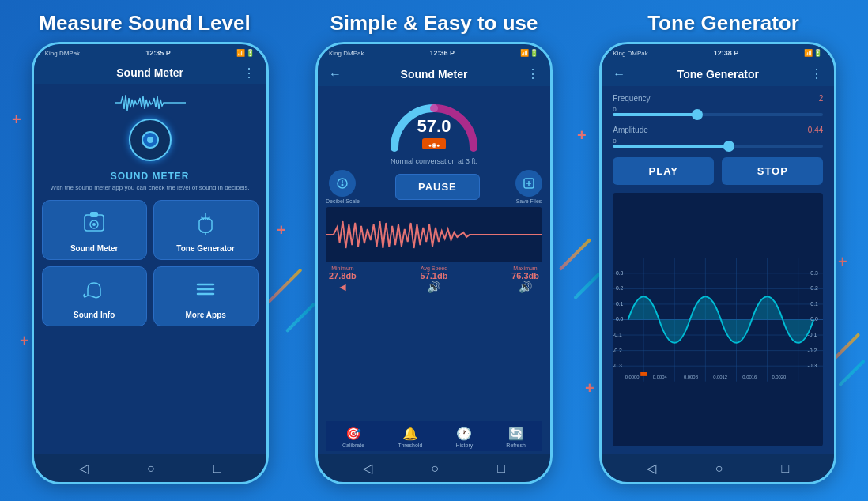 The image size is (868, 501). I want to click on save-files-label: Save Files, so click(530, 201).